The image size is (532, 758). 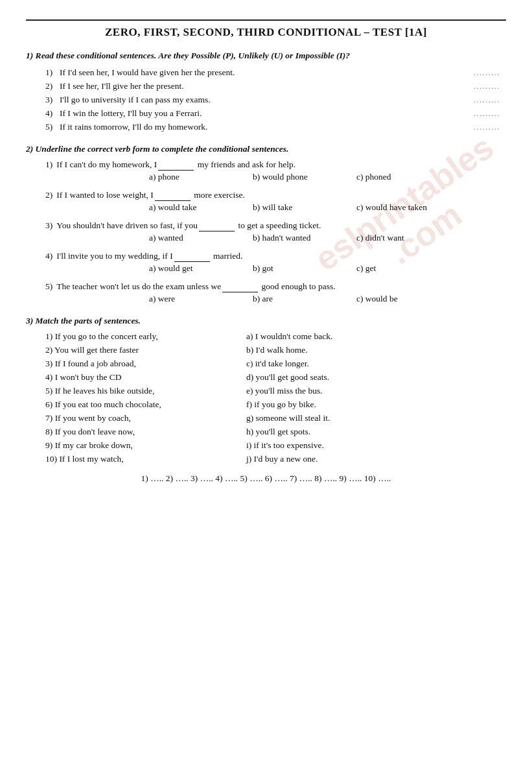 What do you see at coordinates (49, 377) in the screenshot?
I see `match-num: 4)` at bounding box center [49, 377].